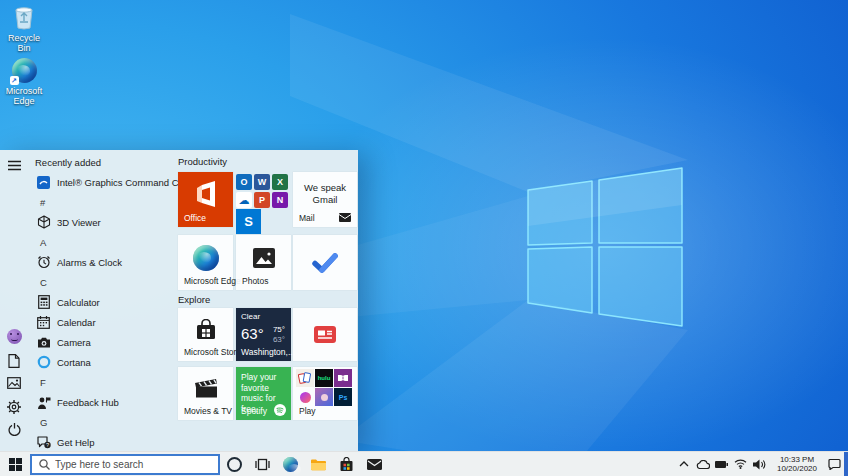 This screenshot has width=848, height=476. What do you see at coordinates (101, 442) in the screenshot?
I see `app-item-get-help: ? Get Help` at bounding box center [101, 442].